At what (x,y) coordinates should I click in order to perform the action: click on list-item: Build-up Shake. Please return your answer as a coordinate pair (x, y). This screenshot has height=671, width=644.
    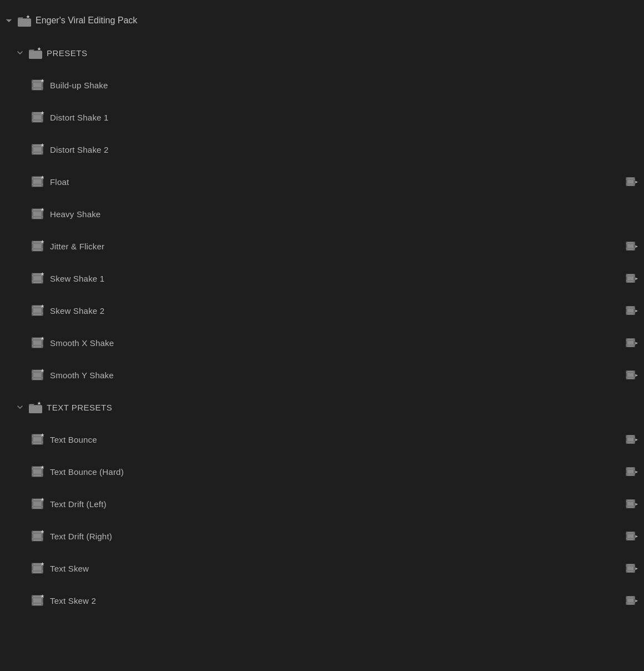
    Looking at the image, I should click on (322, 85).